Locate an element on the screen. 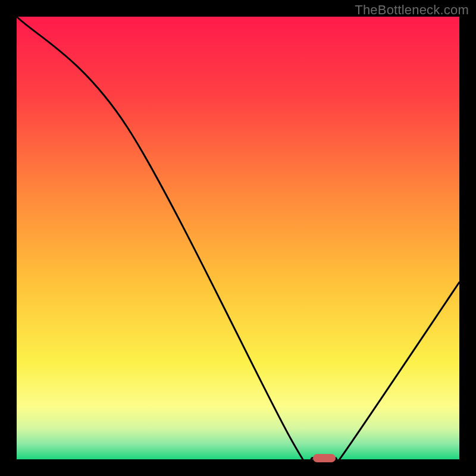 This screenshot has height=476, width=476. optimal-marker is located at coordinates (324, 458).